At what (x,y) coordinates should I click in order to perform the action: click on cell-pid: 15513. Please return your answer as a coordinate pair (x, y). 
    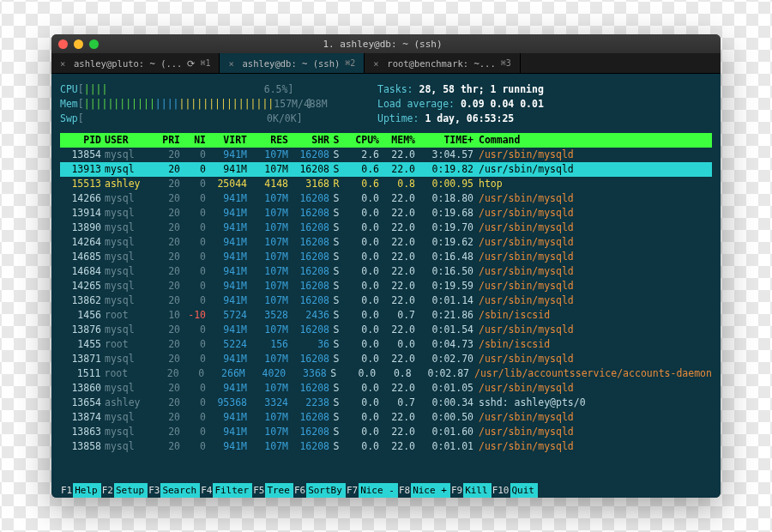
    Looking at the image, I should click on (81, 184).